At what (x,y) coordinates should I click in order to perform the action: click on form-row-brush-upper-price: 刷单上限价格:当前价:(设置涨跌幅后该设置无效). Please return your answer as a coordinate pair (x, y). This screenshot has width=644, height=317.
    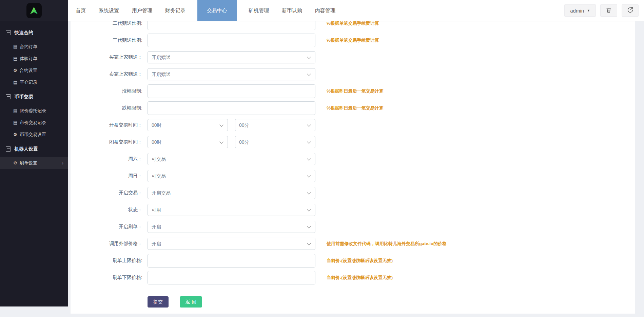
    Looking at the image, I should click on (353, 261).